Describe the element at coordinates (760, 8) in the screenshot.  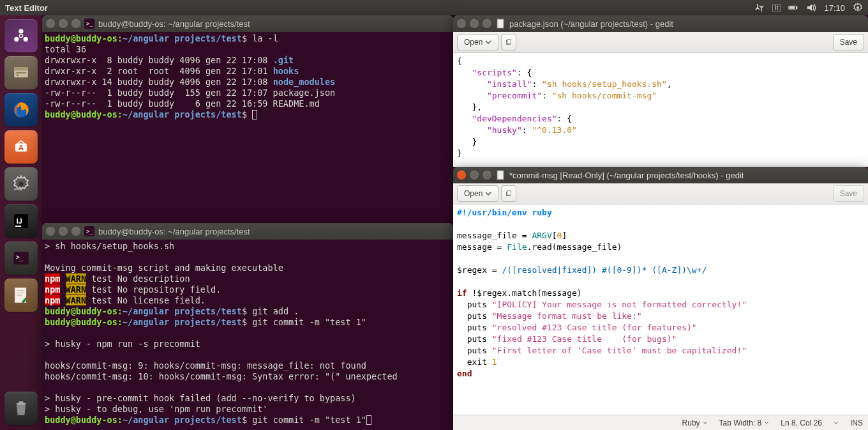
I see `network-icon` at that location.